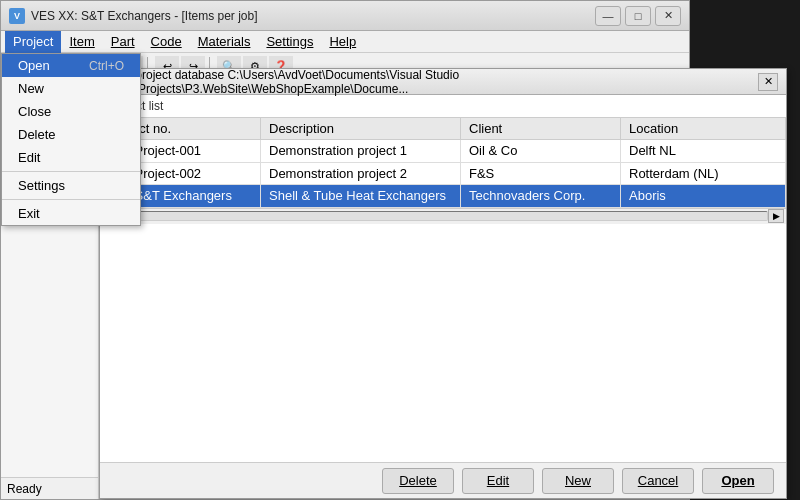  Describe the element at coordinates (541, 129) in the screenshot. I see `col-header-client: Client` at that location.